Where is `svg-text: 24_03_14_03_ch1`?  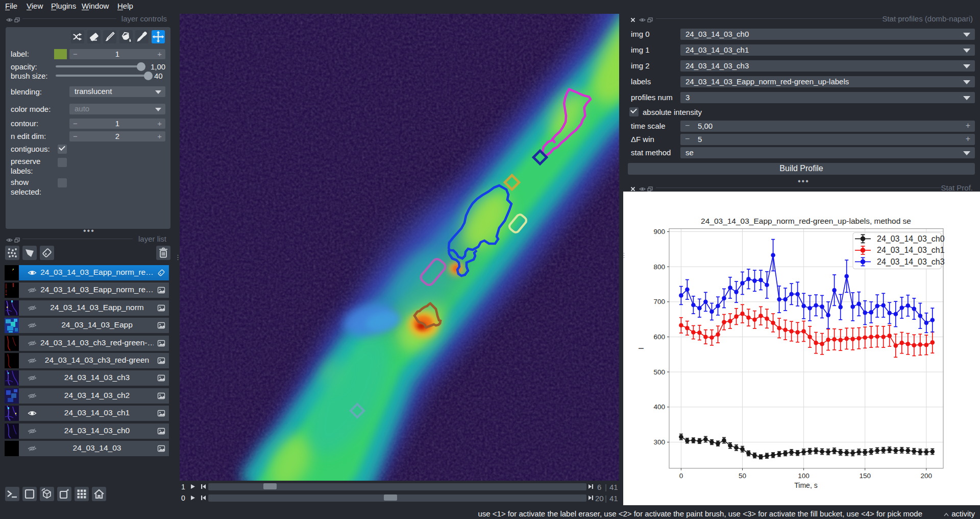
svg-text: 24_03_14_03_ch1 is located at coordinates (911, 250).